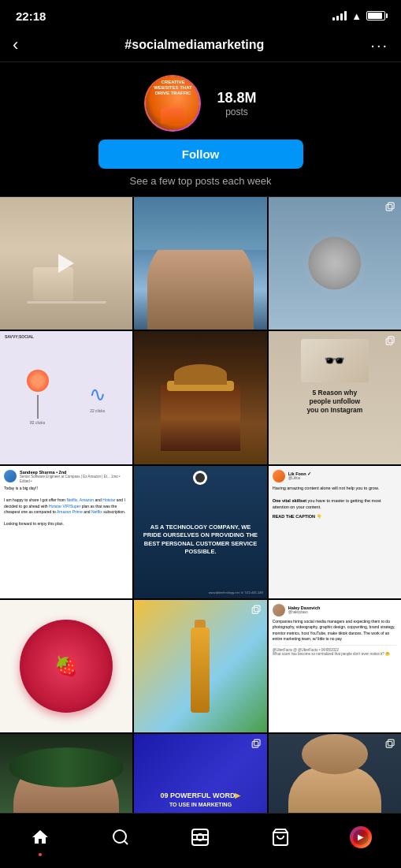  Describe the element at coordinates (361, 837) in the screenshot. I see `profile-play-icon: ▶` at that location.